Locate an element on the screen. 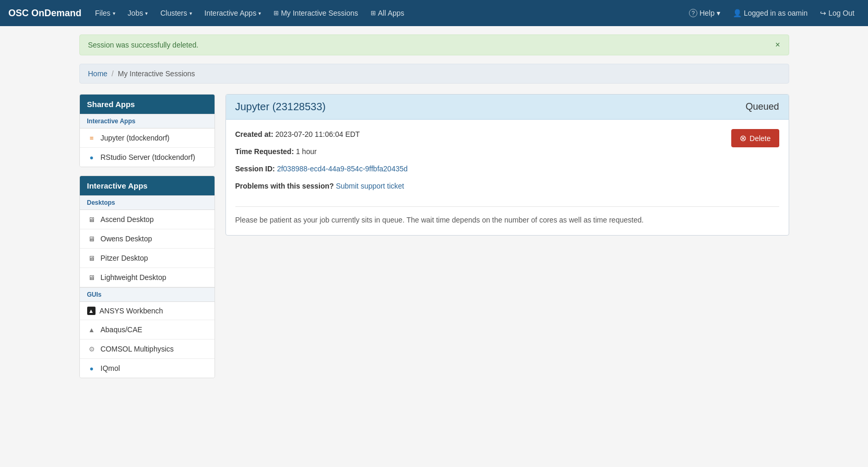 Image resolution: width=868 pixels, height=467 pixels. session-fields: Created at: 2023-07-20 11:06:04 EDT Time… is located at coordinates (483, 164).